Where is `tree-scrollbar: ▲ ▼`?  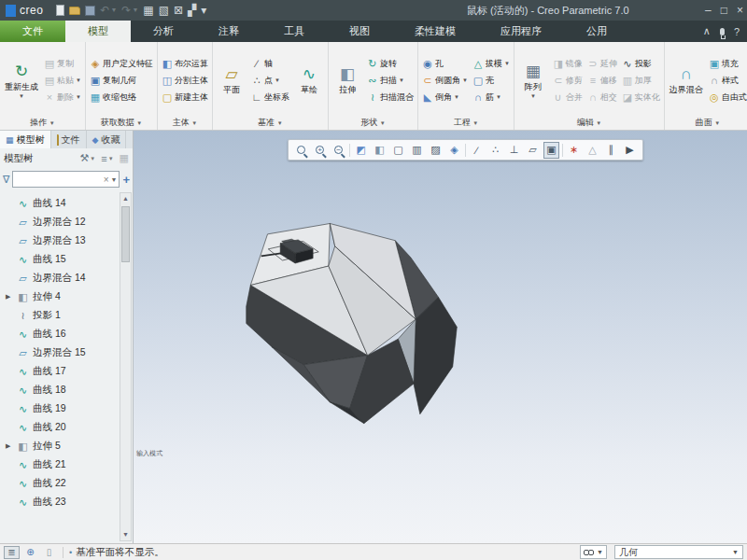 tree-scrollbar: ▲ ▼ is located at coordinates (125, 367).